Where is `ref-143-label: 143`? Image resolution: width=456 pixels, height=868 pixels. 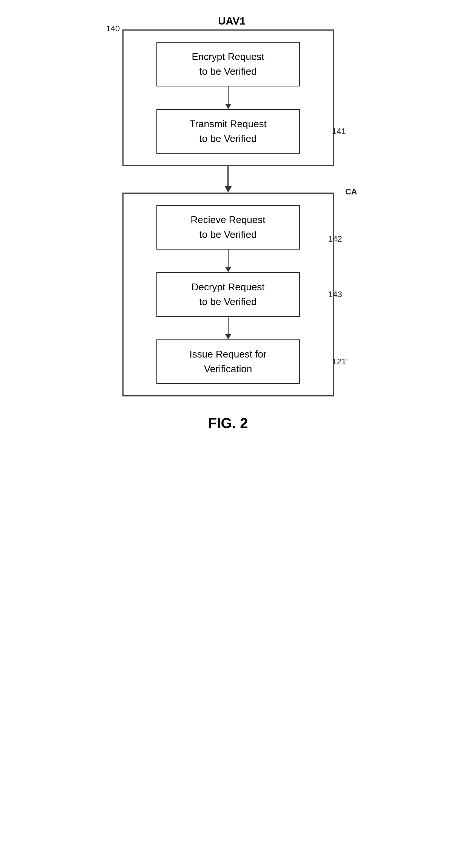 ref-143-label: 143 is located at coordinates (335, 294).